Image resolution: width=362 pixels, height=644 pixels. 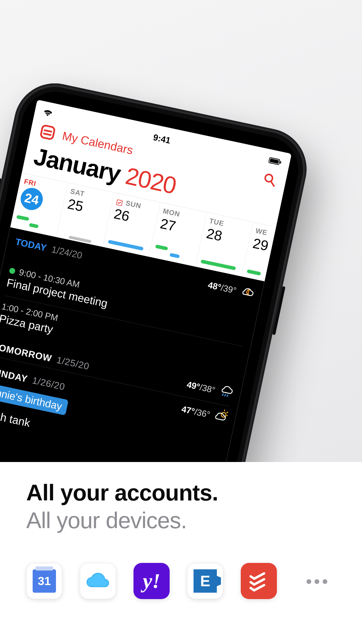 I want to click on rain-cloud-icon, so click(x=225, y=393).